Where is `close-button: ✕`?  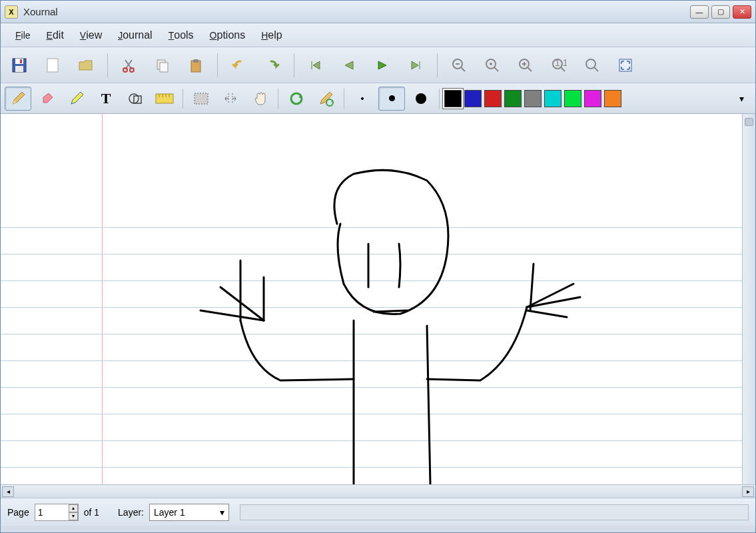 close-button: ✕ is located at coordinates (742, 12).